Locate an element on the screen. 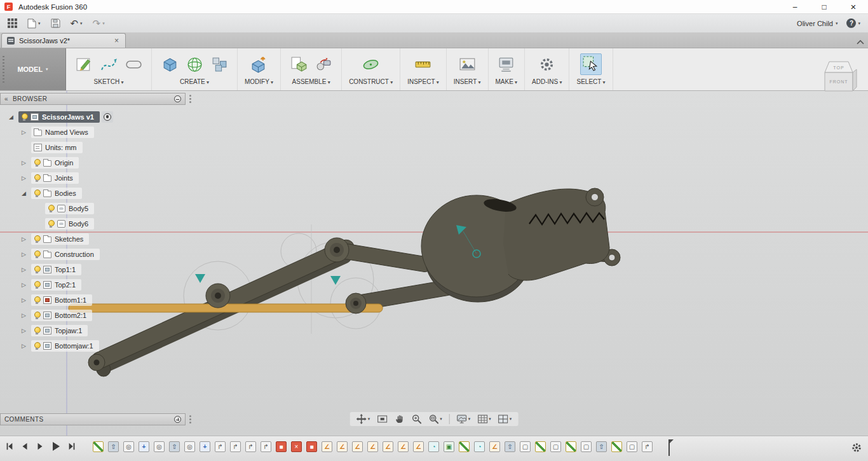 The height and width of the screenshot is (461, 868). browser-row-bottom2-1: ▷ Bottom2:1 is located at coordinates (57, 315).